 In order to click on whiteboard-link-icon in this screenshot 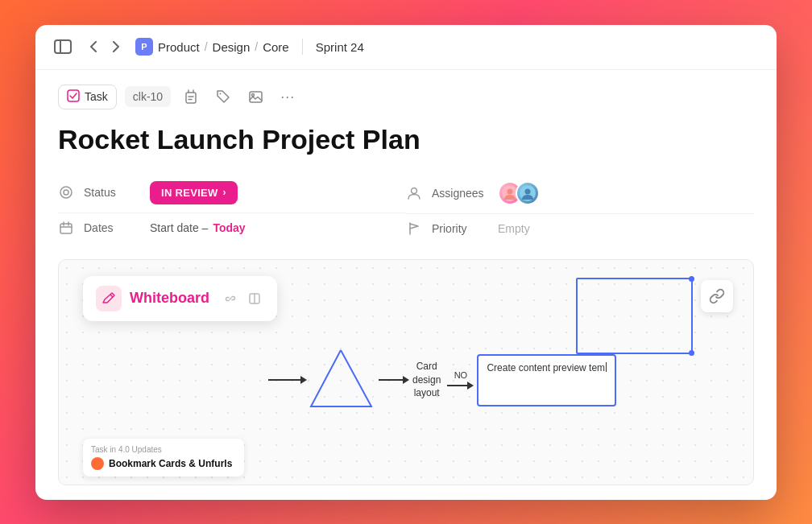, I will do `click(230, 299)`.